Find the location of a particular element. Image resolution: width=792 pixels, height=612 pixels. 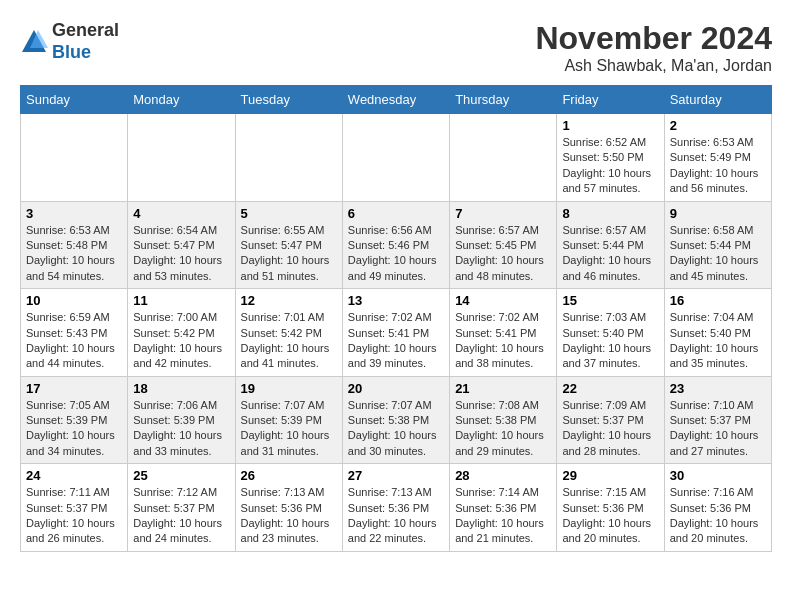

day-info: Sunrise: 7:16 AM Sunset: 5:36 PM Dayligh… is located at coordinates (718, 516).